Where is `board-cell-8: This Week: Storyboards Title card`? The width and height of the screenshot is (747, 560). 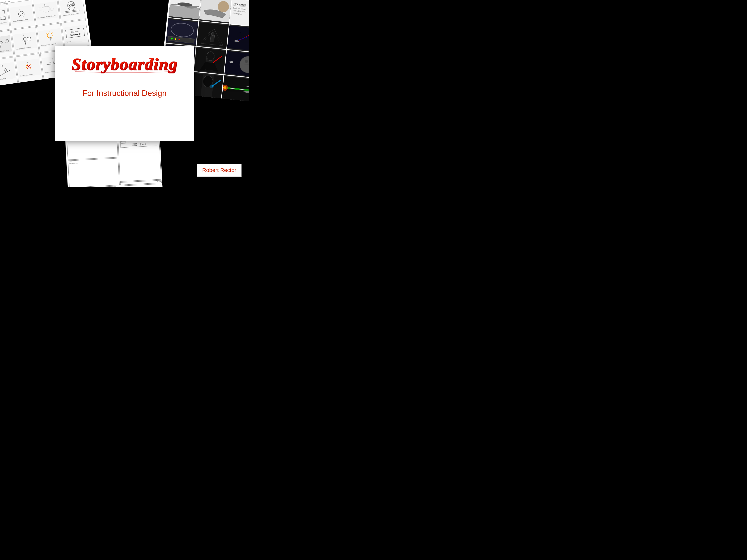
board-cell-8: This Week: Storyboards Title card is located at coordinates (75, 34).